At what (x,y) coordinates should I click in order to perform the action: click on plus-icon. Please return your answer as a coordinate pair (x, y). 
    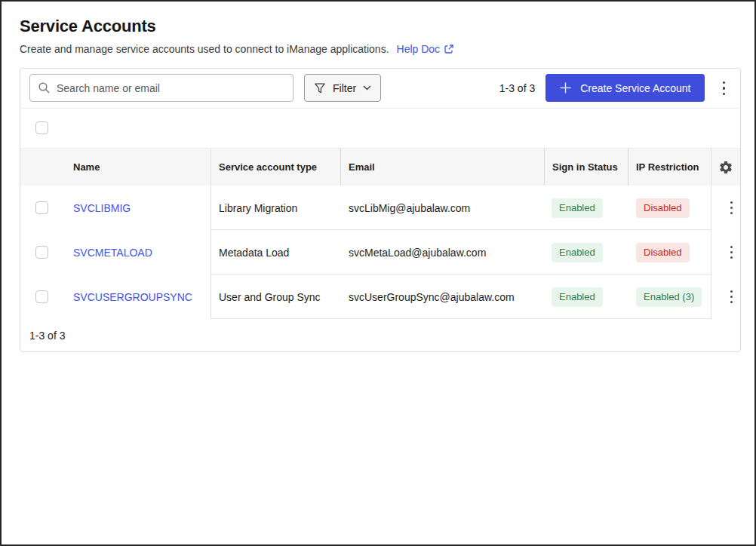
    Looking at the image, I should click on (566, 87).